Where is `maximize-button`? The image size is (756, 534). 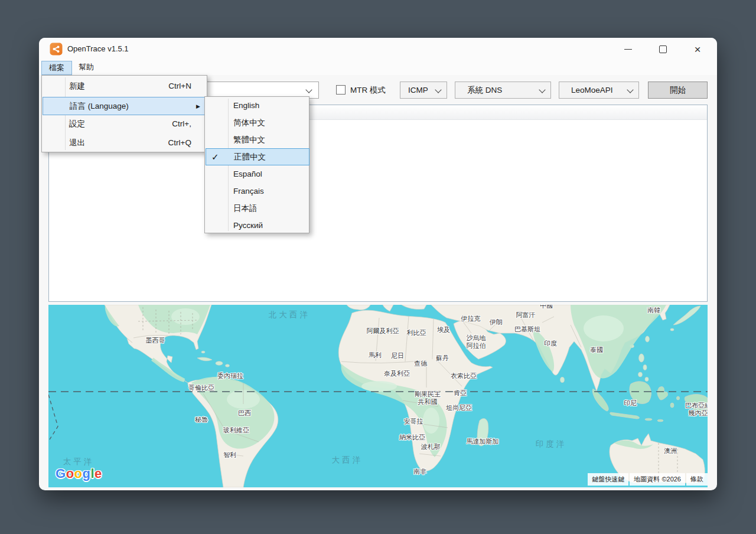
maximize-button is located at coordinates (663, 49).